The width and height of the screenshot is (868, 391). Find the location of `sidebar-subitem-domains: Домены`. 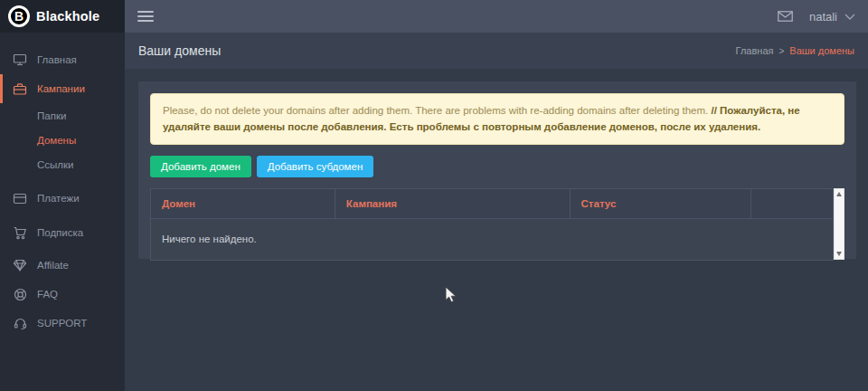

sidebar-subitem-domains: Домены is located at coordinates (62, 139).